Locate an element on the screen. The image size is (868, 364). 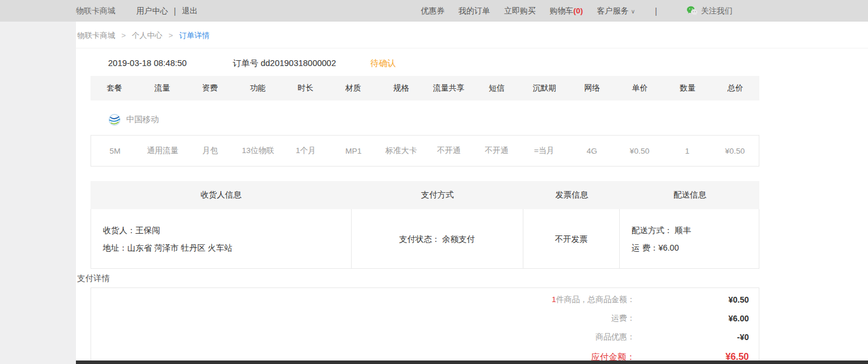
product-table-row: 5M 通用流量 月包 13位物联 1个月 MP1 标准大卡 不开通 不开通 =当… is located at coordinates (425, 151).